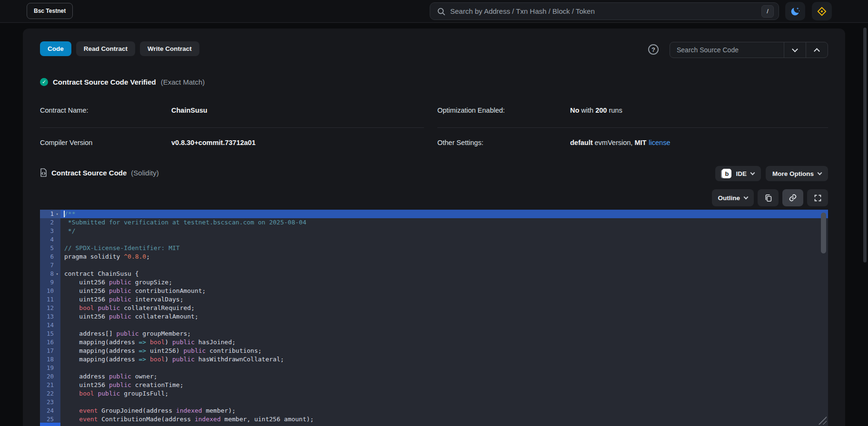  I want to click on code-text: address public owner;, so click(444, 377).